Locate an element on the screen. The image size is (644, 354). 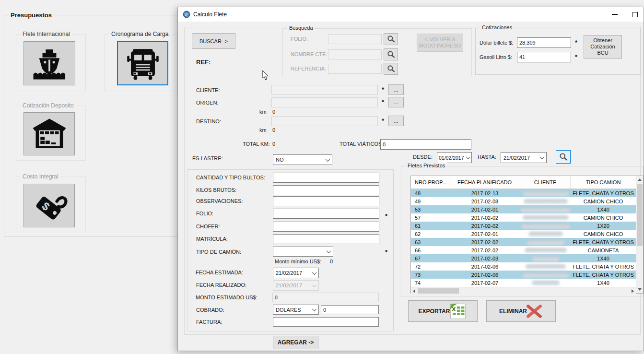
table-row: 632017-02-02FLETE, CHATA Y OTROS is located at coordinates (524, 242).